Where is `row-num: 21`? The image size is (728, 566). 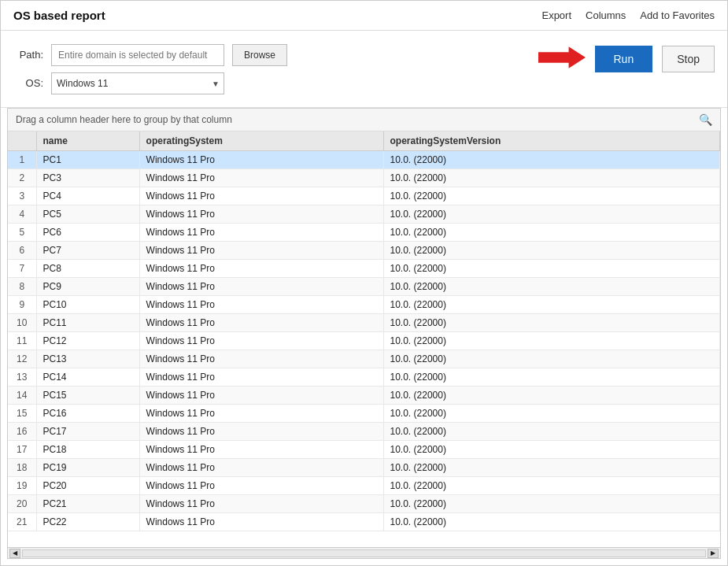 row-num: 21 is located at coordinates (22, 523).